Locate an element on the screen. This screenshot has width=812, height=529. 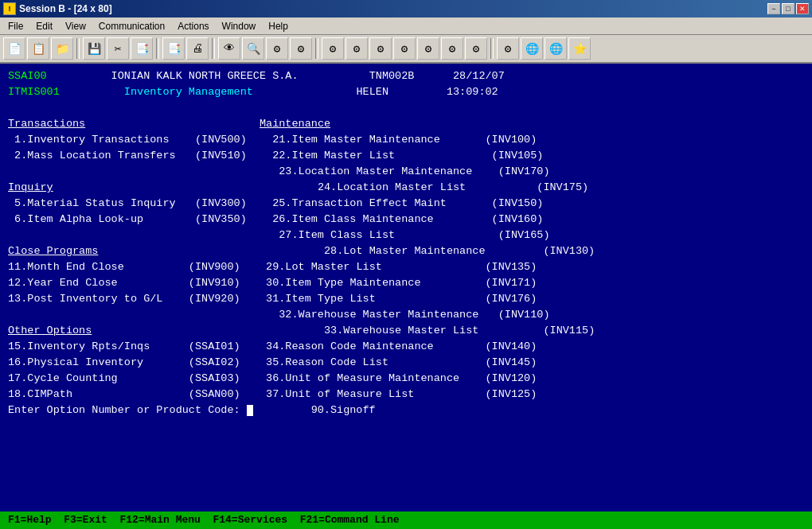
toolbar-button-20: 🌐 is located at coordinates (532, 49).